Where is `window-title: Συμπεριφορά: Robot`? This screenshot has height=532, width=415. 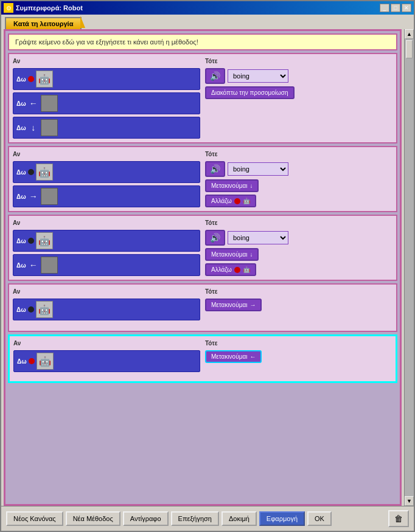 window-title: Συμπεριφορά: Robot is located at coordinates (198, 8).